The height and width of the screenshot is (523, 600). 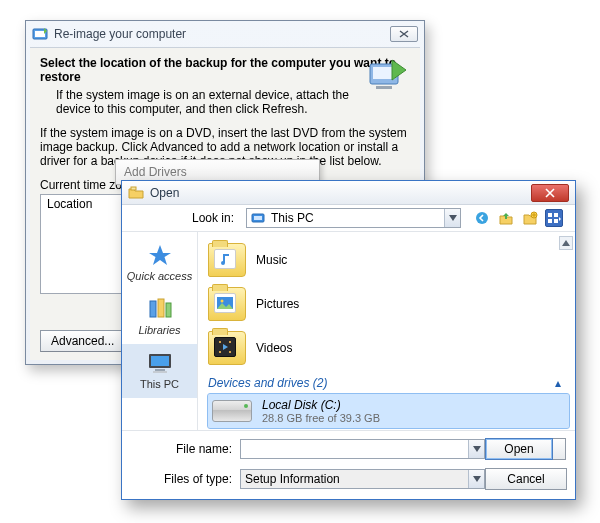 I want to click on drive-freespace: 28.8 GB free of 39.3 GB, so click(x=321, y=418).